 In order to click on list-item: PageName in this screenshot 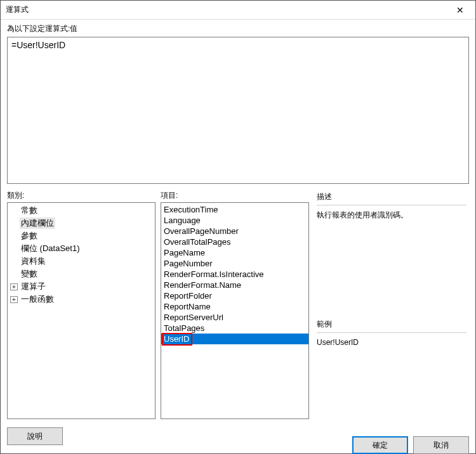, I will do `click(235, 252)`.